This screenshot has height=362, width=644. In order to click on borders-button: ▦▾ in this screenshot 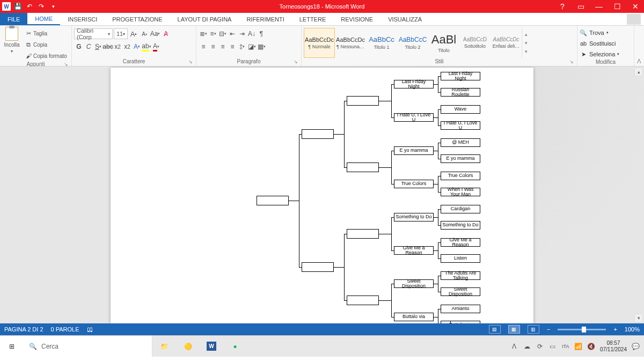, I will do `click(261, 47)`.